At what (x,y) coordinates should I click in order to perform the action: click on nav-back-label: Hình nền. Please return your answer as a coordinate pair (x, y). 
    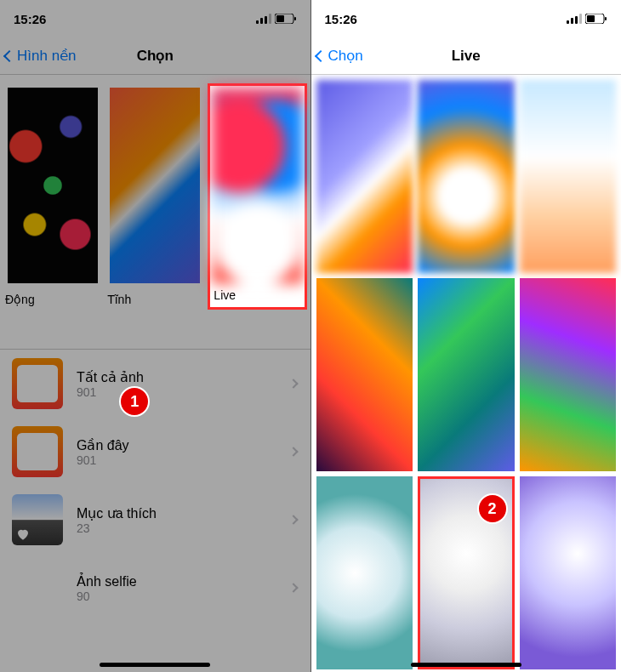
    Looking at the image, I should click on (47, 56).